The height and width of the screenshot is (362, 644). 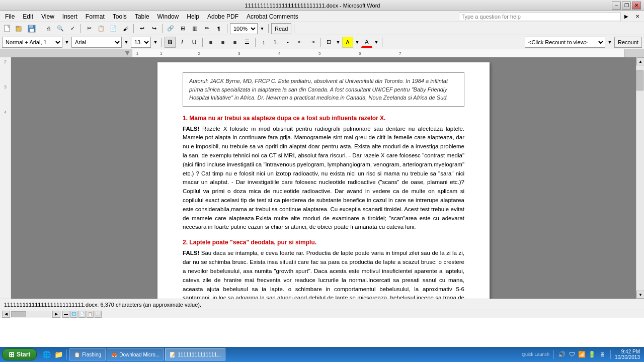 I want to click on show-hide-button: ¶, so click(x=219, y=29).